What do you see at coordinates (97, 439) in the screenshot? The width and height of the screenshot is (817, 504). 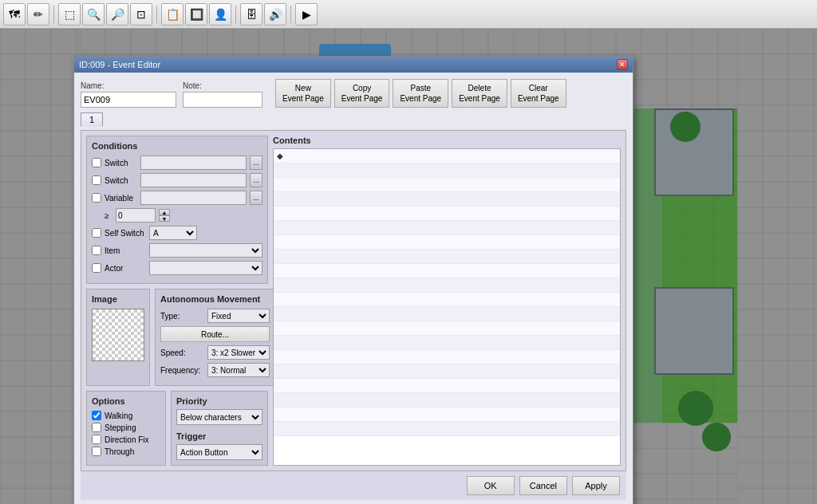 I see `direction-fix-checkbox` at bounding box center [97, 439].